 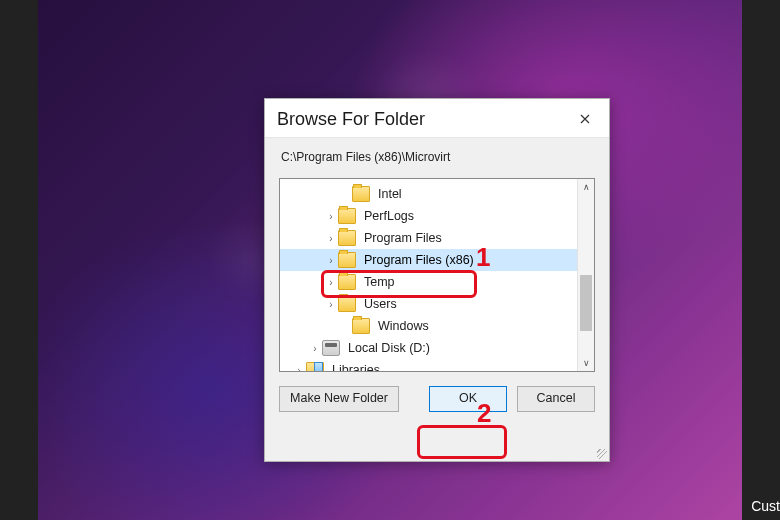 What do you see at coordinates (437, 118) in the screenshot?
I see `titlebar: Browse For Folder` at bounding box center [437, 118].